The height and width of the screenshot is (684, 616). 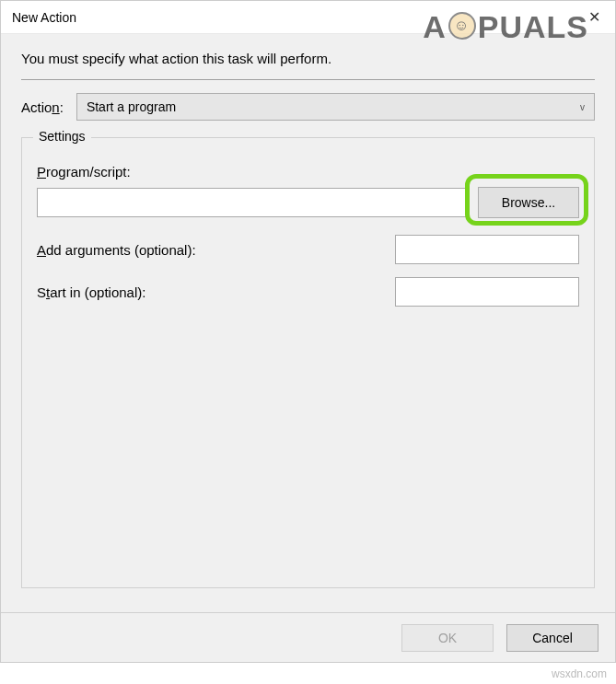 What do you see at coordinates (579, 674) in the screenshot?
I see `watermark-text: wsxdn.com` at bounding box center [579, 674].